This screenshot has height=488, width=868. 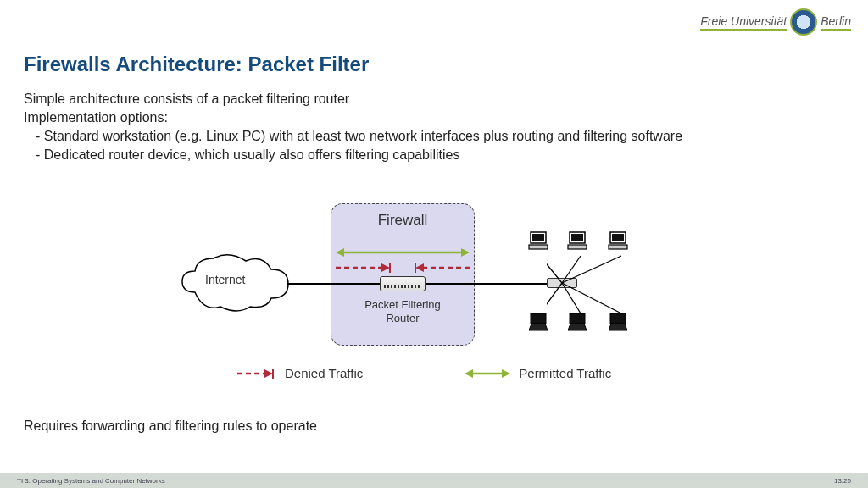 What do you see at coordinates (225, 280) in the screenshot?
I see `internet-label: Internet` at bounding box center [225, 280].